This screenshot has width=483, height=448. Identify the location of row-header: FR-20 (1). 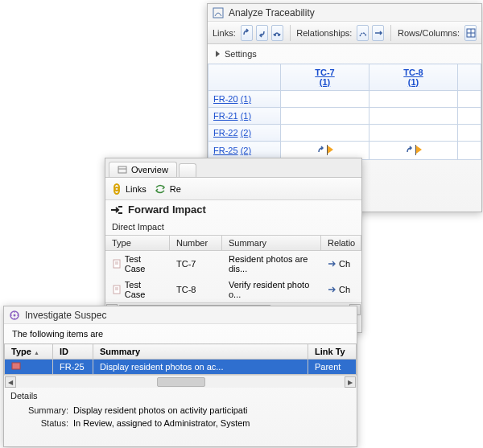
(245, 100).